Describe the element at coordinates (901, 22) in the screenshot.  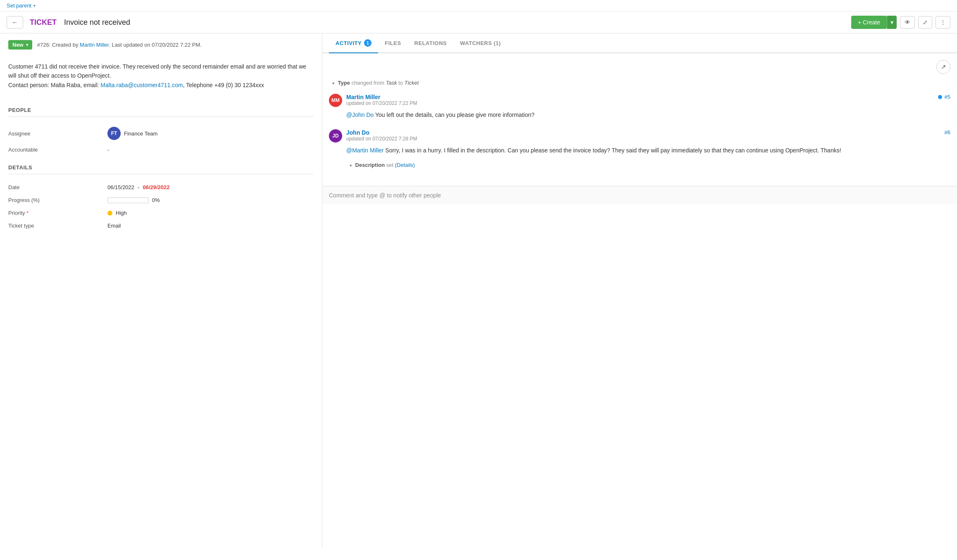
I see `top-bar-actions: + Create ▾ 👁 ⤢ ⋮` at that location.